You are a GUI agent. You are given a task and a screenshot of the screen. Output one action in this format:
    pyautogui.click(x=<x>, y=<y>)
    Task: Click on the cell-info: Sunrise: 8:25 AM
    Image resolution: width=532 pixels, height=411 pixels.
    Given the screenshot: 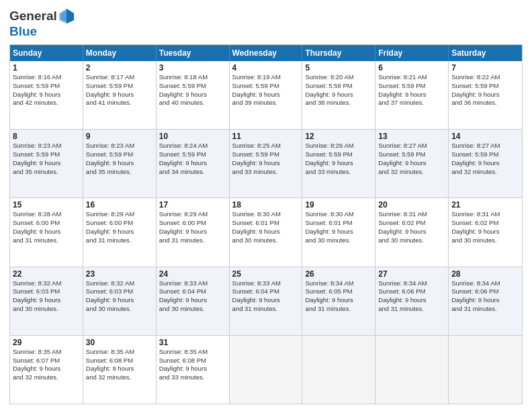 What is the action you would take?
    pyautogui.click(x=266, y=146)
    